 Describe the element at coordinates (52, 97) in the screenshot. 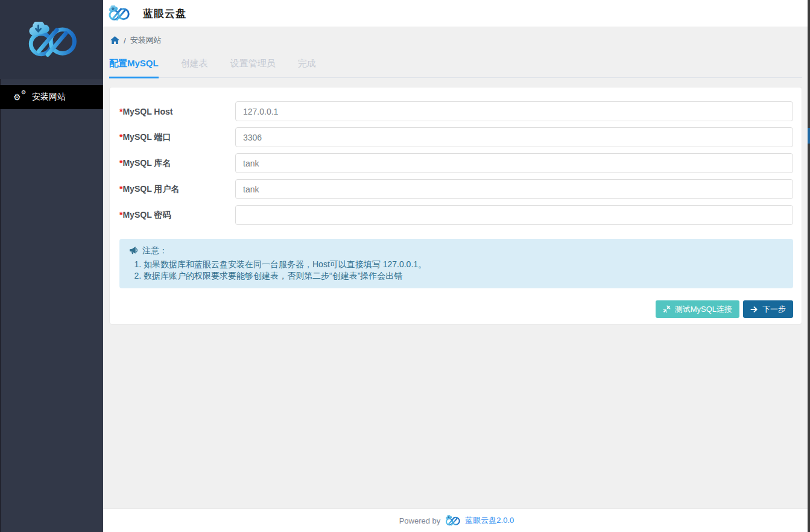

I see `sidebar-item-install: ⚙⚙ 安装网站` at that location.